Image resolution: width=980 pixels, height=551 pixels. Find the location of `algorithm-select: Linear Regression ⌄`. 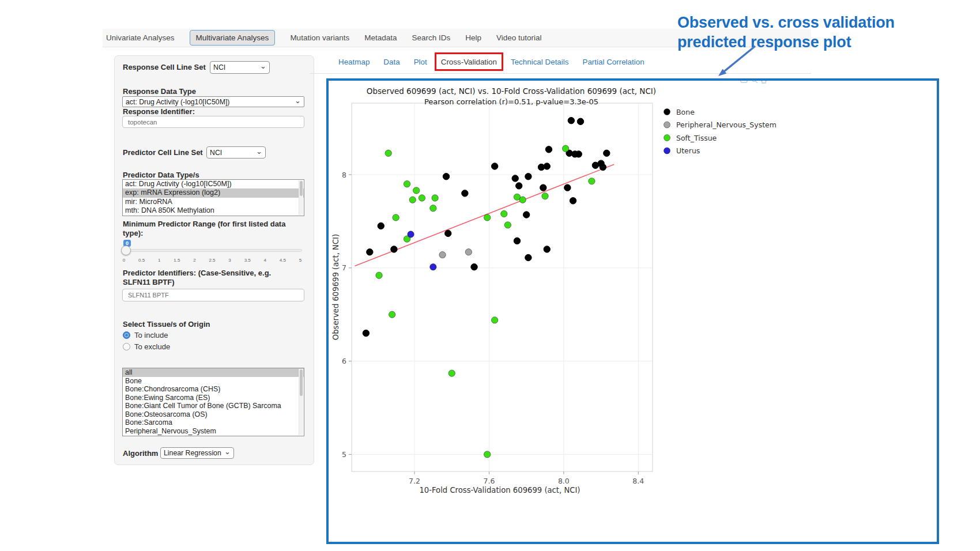

algorithm-select: Linear Regression ⌄ is located at coordinates (197, 453).